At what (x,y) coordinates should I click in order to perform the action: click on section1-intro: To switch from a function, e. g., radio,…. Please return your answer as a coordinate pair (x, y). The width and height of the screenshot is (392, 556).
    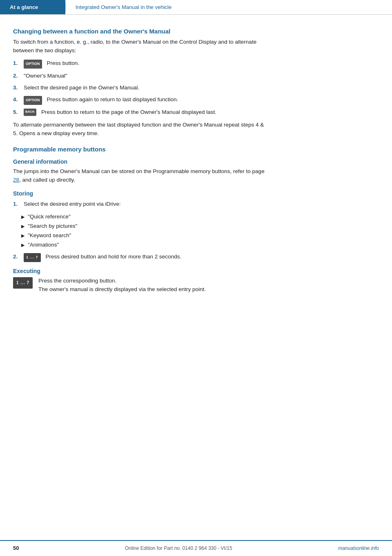
    Looking at the image, I should click on (139, 47).